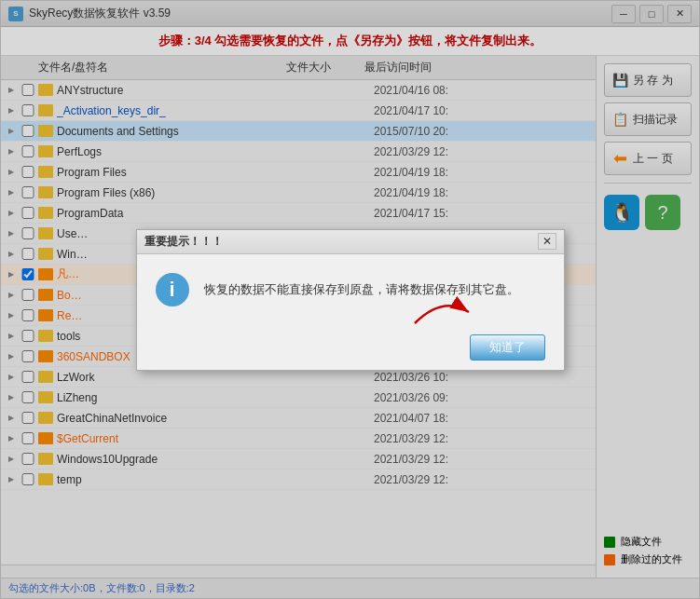  I want to click on confirm-button: 知道了, so click(507, 347).